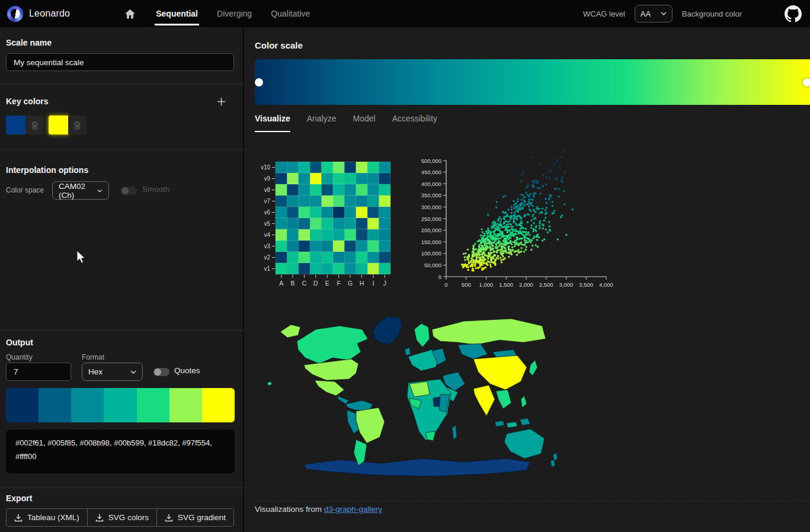  Describe the element at coordinates (364, 123) in the screenshot. I see `tab-model: Model` at that location.